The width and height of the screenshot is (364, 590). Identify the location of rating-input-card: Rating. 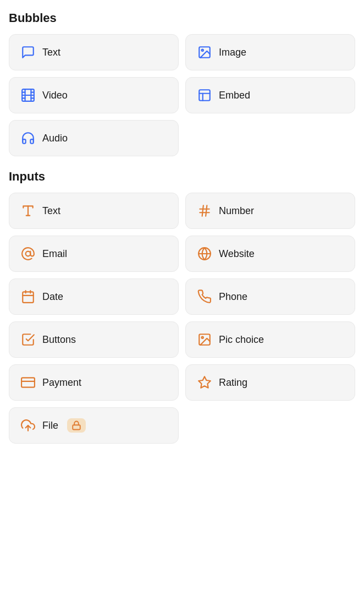
(271, 383).